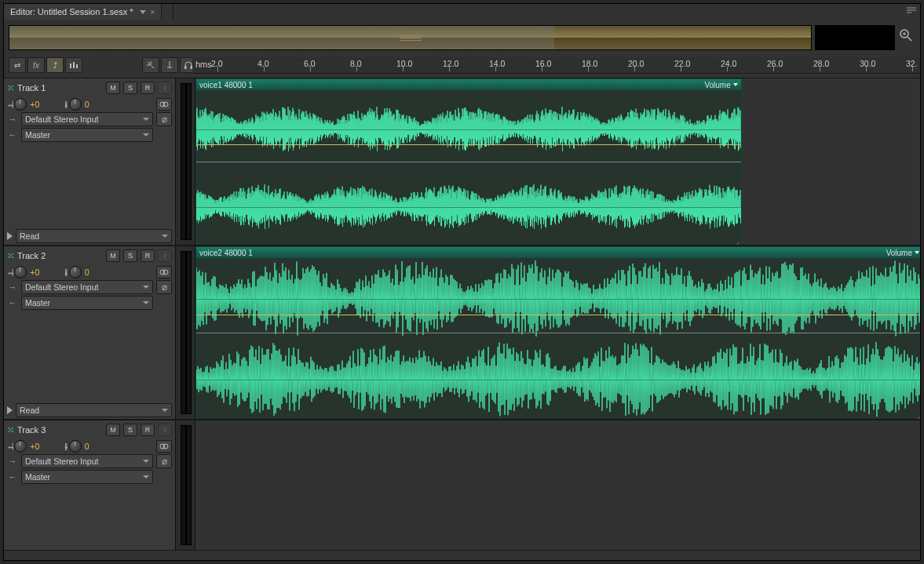  Describe the element at coordinates (410, 38) in the screenshot. I see `overview-scrollbar` at that location.